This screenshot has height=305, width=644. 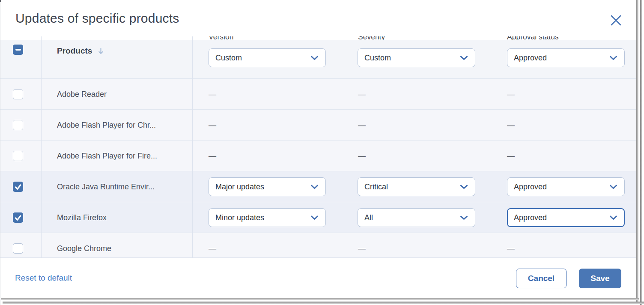 I want to click on severity-filter-dropdown: Custom, so click(x=416, y=58).